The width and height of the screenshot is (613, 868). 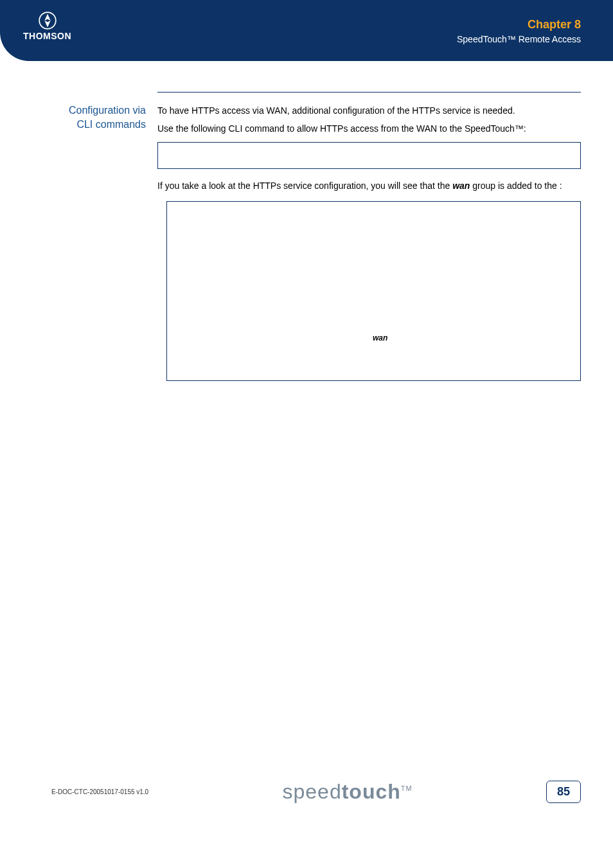 What do you see at coordinates (369, 111) in the screenshot?
I see `paragraph-1: To have HTTPs access via WAN, additional…` at bounding box center [369, 111].